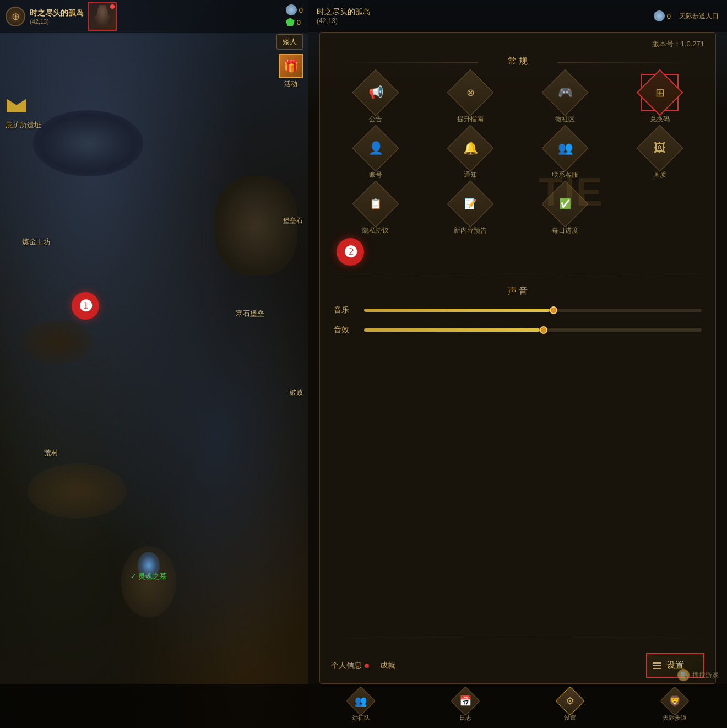 This screenshot has width=727, height=728. Describe the element at coordinates (518, 63) in the screenshot. I see `section-general-title: 常 规` at that location.